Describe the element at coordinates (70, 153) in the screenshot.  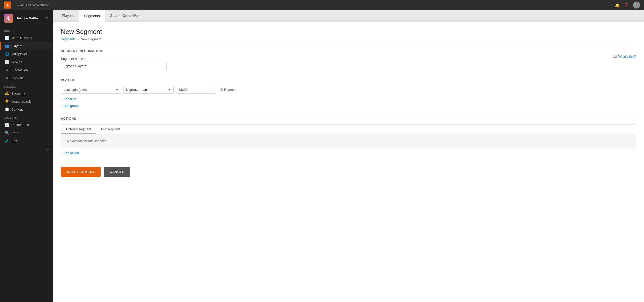
I see `add-action-label: + Add action` at that location.